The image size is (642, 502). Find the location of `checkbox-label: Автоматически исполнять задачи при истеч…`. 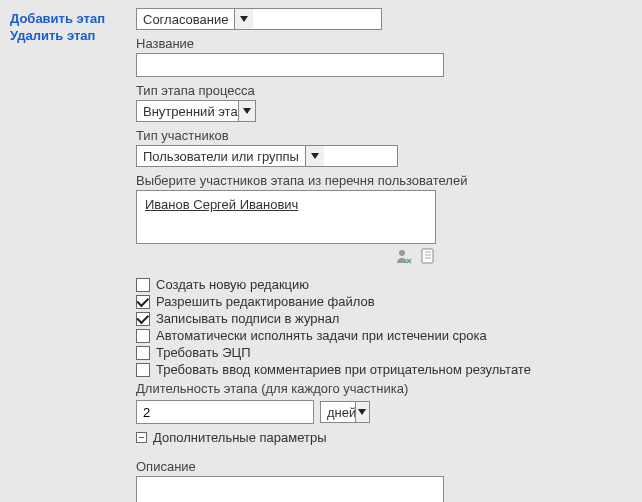

checkbox-label: Автоматически исполнять задачи при истеч… is located at coordinates (322, 336).